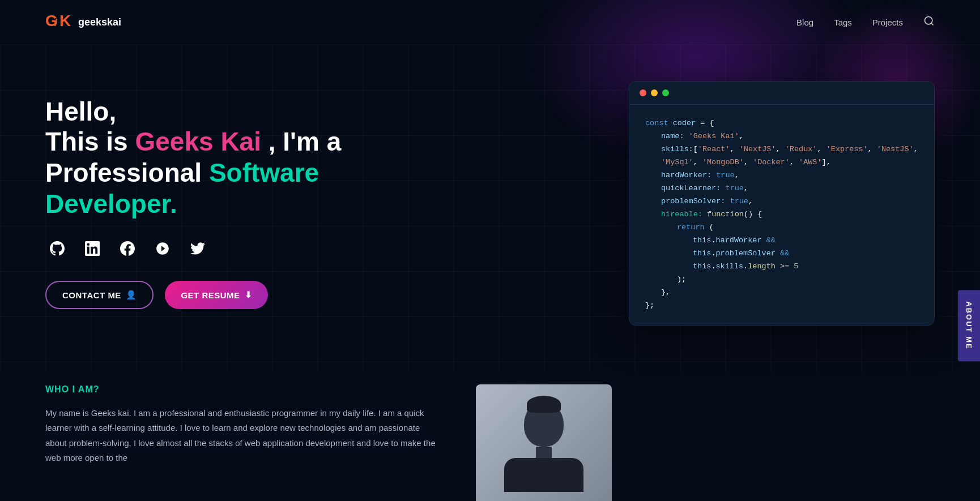 The image size is (980, 501). What do you see at coordinates (100, 23) in the screenshot?
I see `logo-text: geekskai` at bounding box center [100, 23].